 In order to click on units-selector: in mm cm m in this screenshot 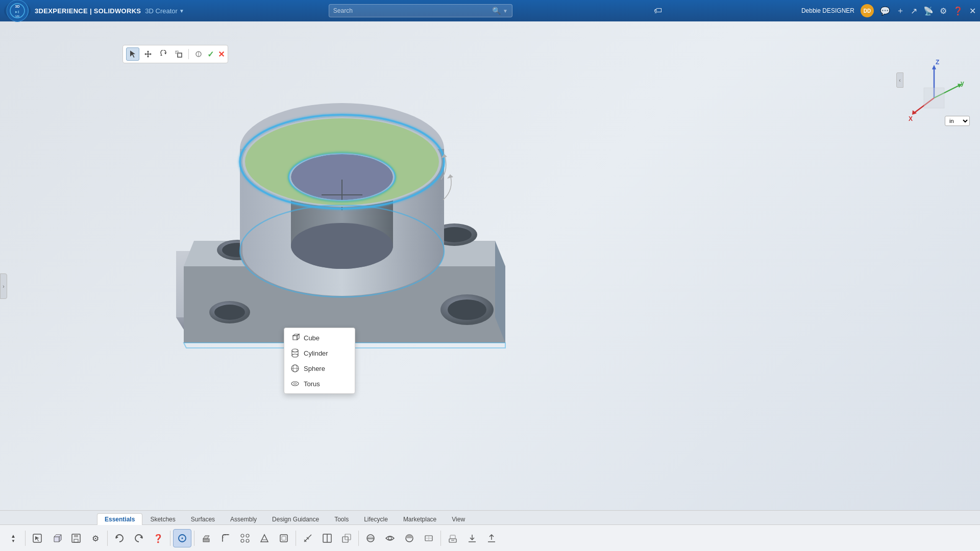, I will do `click(958, 121)`.